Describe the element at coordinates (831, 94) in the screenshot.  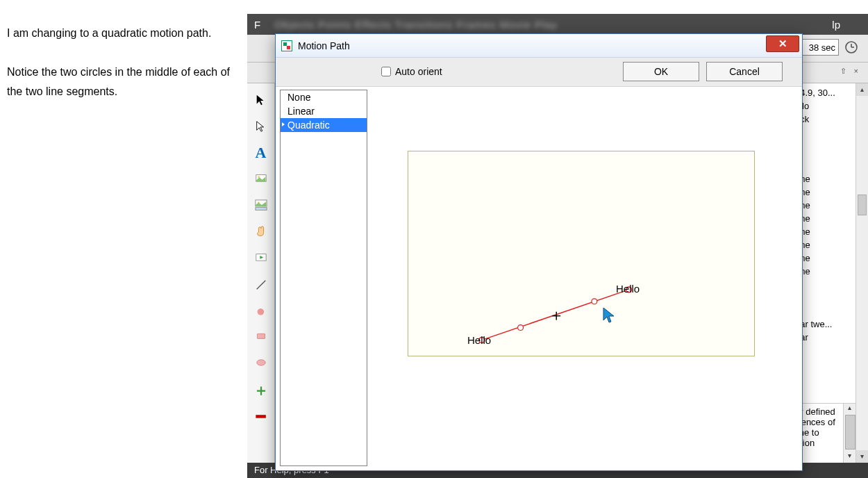
I see `prop-row: 54.9, 30...` at that location.